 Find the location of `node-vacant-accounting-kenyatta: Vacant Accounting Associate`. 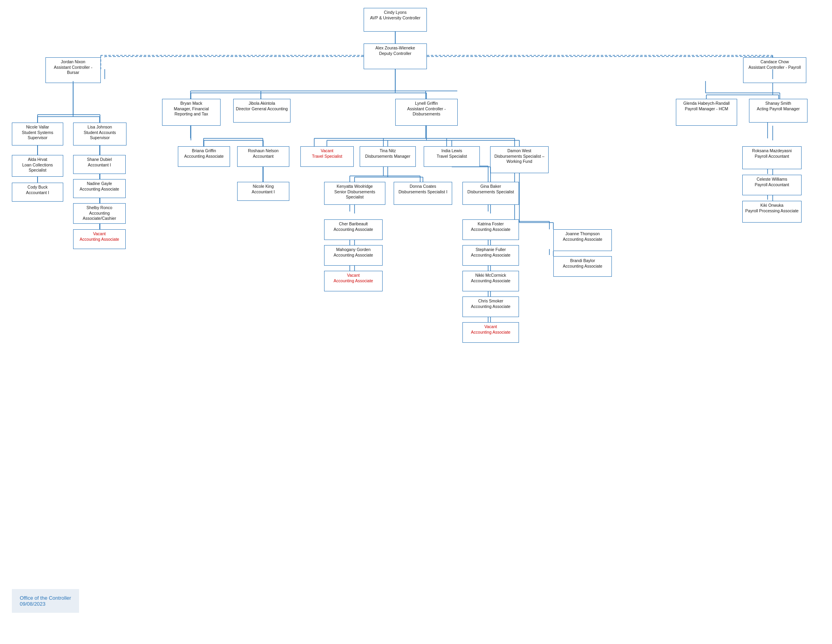

node-vacant-accounting-kenyatta: Vacant Accounting Associate is located at coordinates (353, 281).